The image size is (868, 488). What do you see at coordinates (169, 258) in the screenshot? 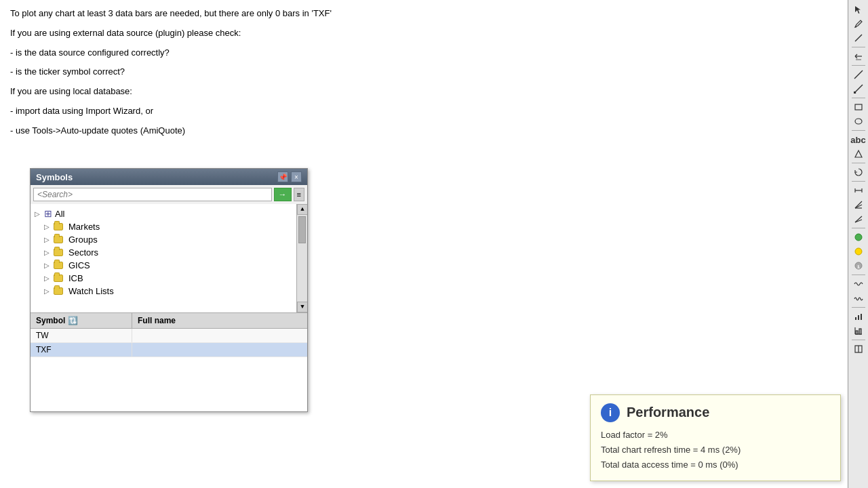
I see `tree-scroll-area: ▷ ⊞ All ▷ Markets ▷ Groups ▷ Sectors` at bounding box center [169, 258].